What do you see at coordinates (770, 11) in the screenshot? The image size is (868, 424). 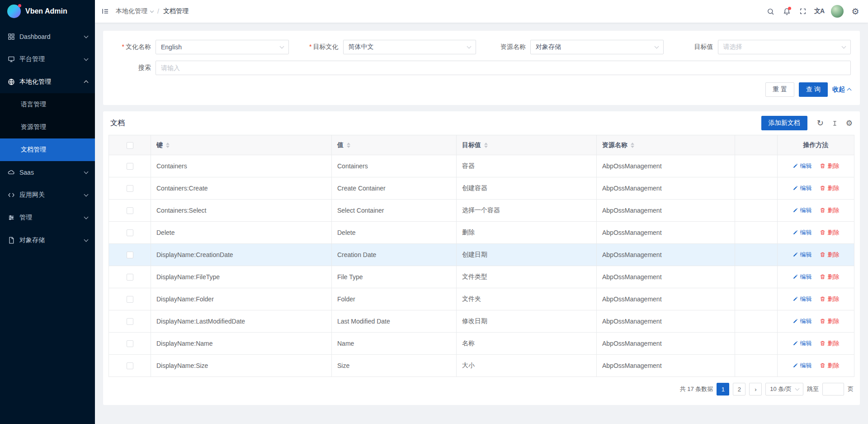 I see `search-icon` at bounding box center [770, 11].